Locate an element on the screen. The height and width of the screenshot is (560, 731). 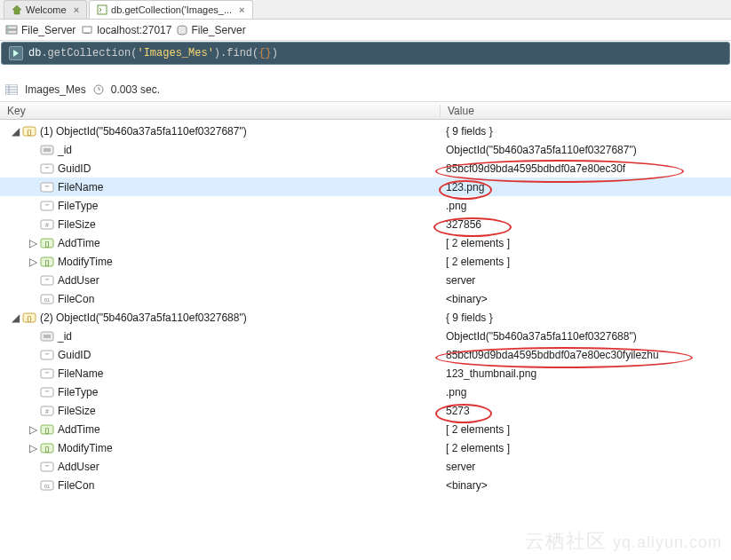
type-icon: 01 is located at coordinates (47, 299).